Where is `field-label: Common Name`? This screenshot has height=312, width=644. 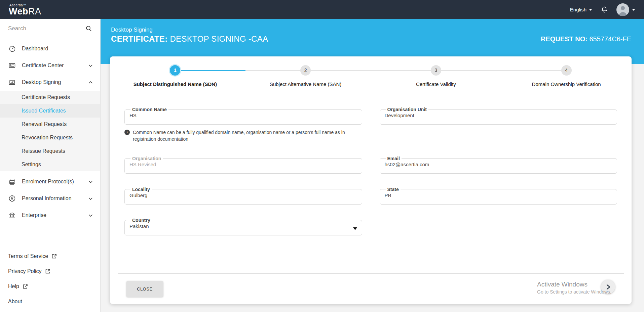
field-label: Common Name is located at coordinates (149, 109).